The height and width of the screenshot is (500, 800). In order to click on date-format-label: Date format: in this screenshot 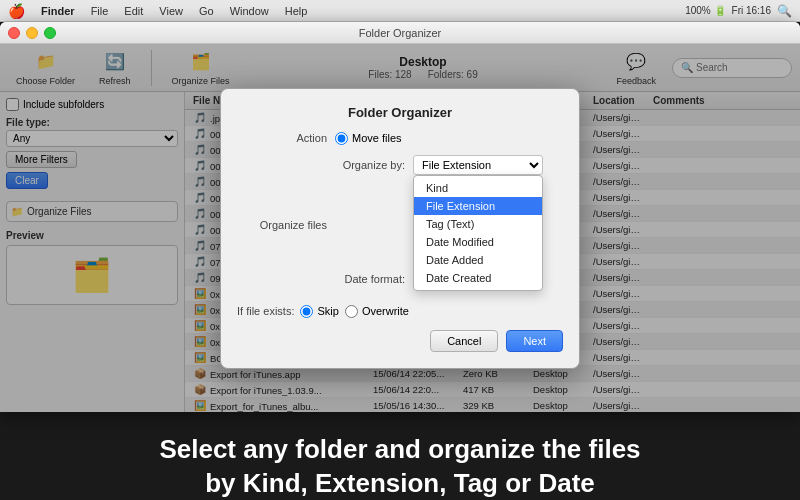, I will do `click(370, 279)`.